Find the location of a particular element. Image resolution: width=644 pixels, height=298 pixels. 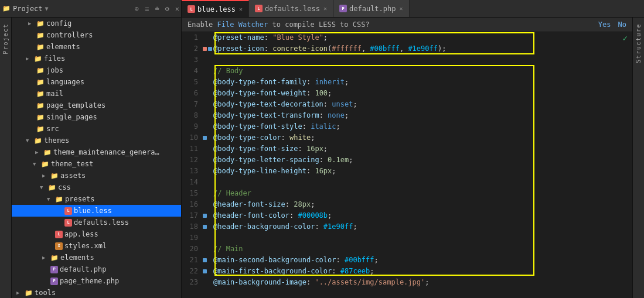

line-content-8: @body-type-text-transform: none; is located at coordinates (281, 116).